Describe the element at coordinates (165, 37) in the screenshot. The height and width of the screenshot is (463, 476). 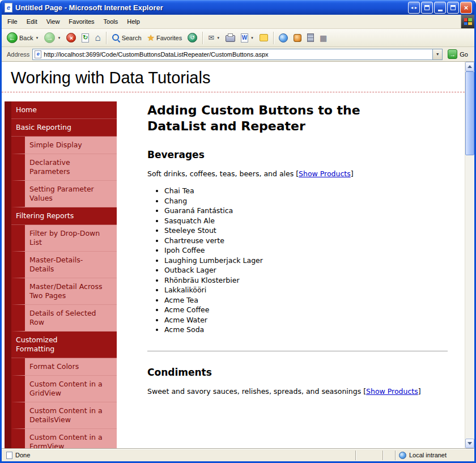
I see `favorites-button: ★ Favorites` at that location.